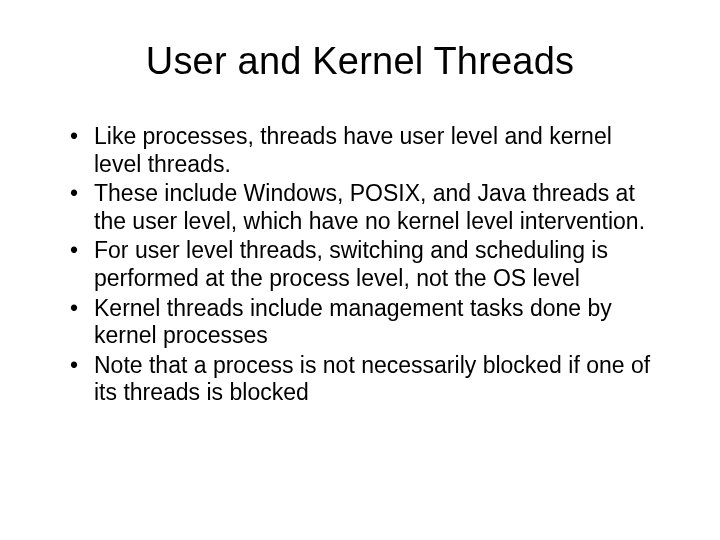  What do you see at coordinates (365, 208) in the screenshot?
I see `list-item: These include Windows, POSIX, and Java t…` at bounding box center [365, 208].